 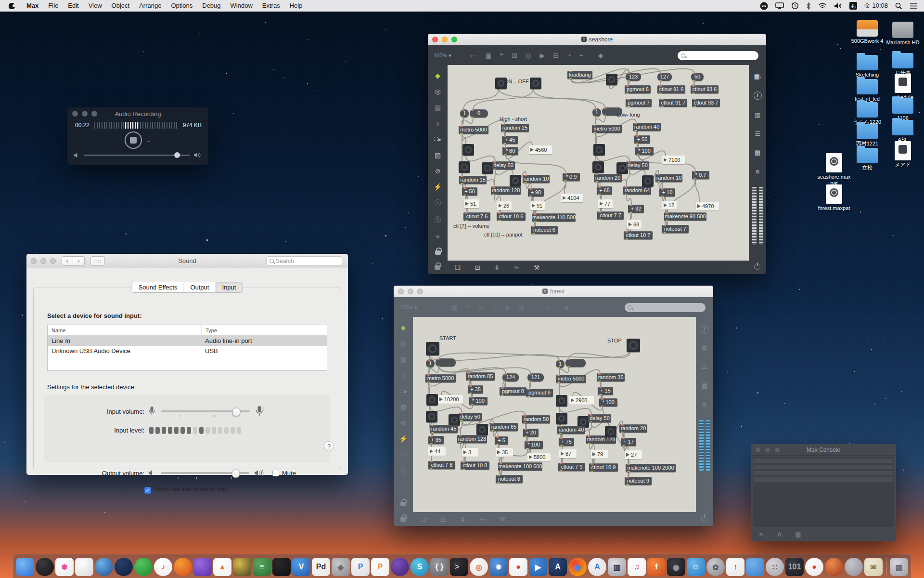 What do you see at coordinates (757, 134) in the screenshot?
I see `list-icon: ☰` at bounding box center [757, 134].